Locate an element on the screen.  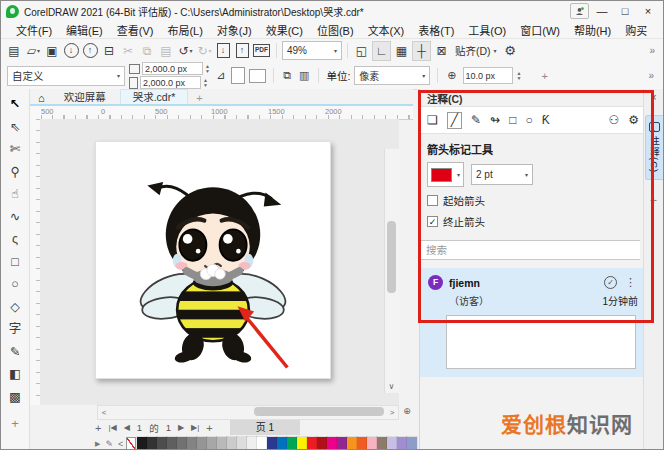
add-note-icon: ❏ is located at coordinates (432, 120).